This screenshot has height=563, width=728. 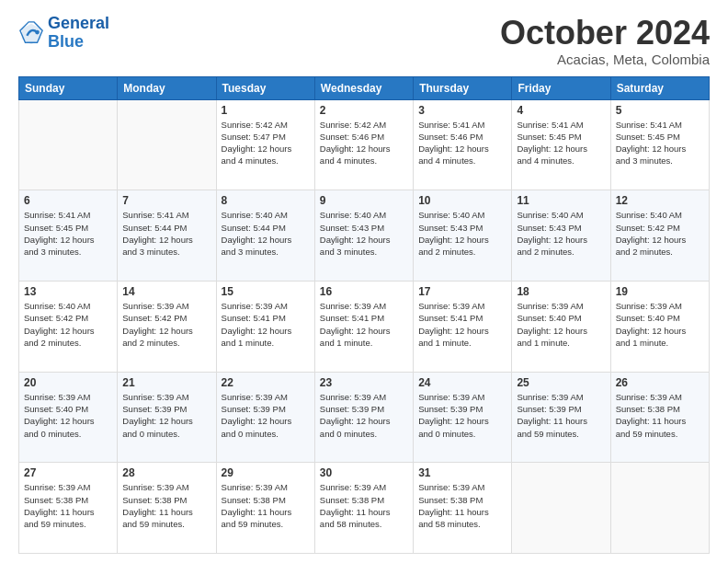 What do you see at coordinates (167, 508) in the screenshot?
I see `calendar-cell: 28Sunrise: 5:39 AM Sunset: 5:38 PM Dayli…` at bounding box center [167, 508].